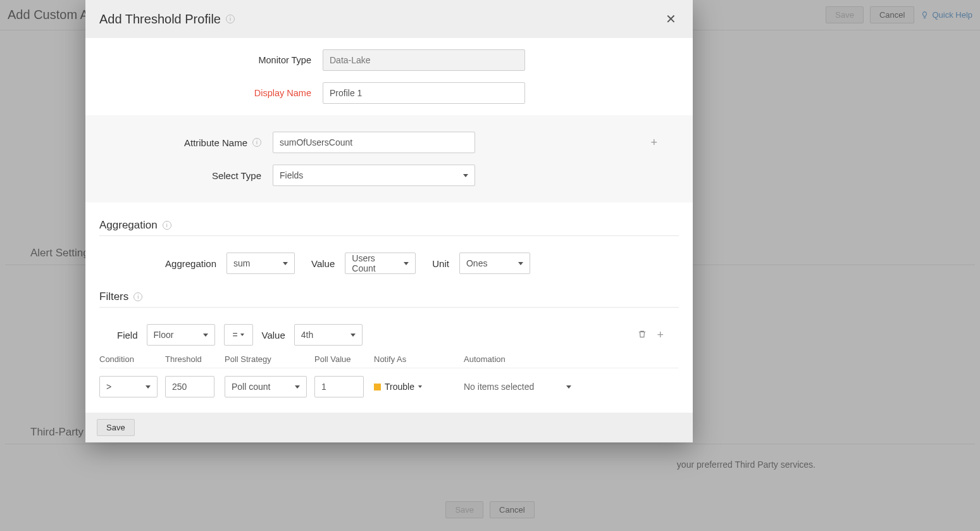 This screenshot has width=980, height=531. I want to click on filter-value-label: Value, so click(273, 335).